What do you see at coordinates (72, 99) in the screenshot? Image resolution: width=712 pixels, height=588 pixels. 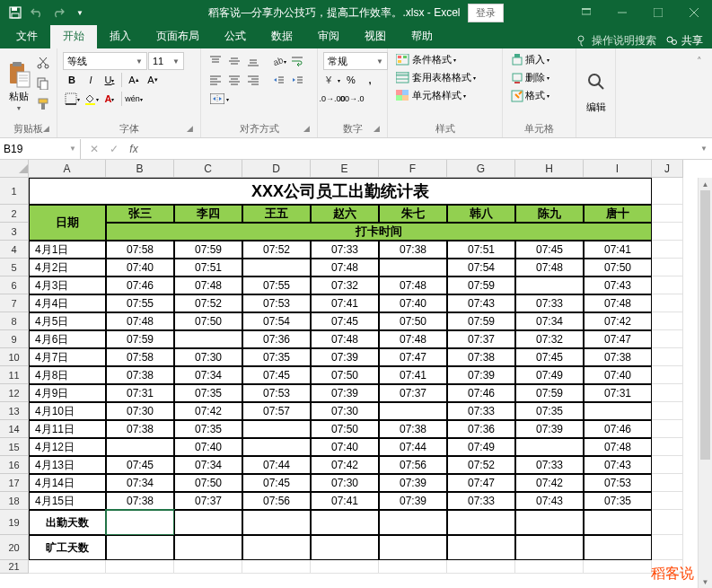 I see `borders-button: ▾` at bounding box center [72, 99].